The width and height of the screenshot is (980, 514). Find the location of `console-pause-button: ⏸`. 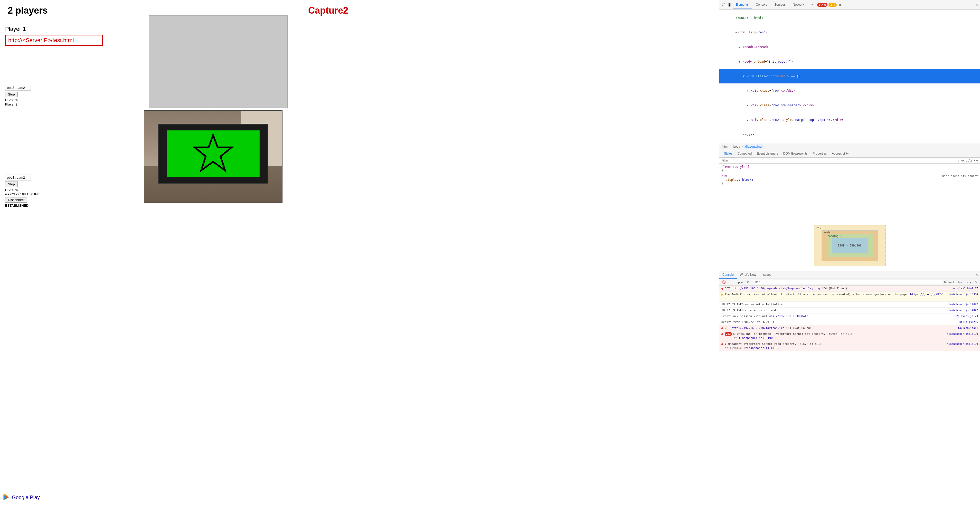

console-pause-button: ⏸ is located at coordinates (730, 282).